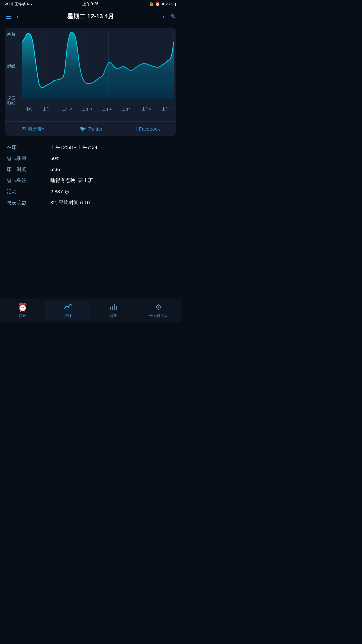  I want to click on y-label-awake: 醒着, so click(11, 34).